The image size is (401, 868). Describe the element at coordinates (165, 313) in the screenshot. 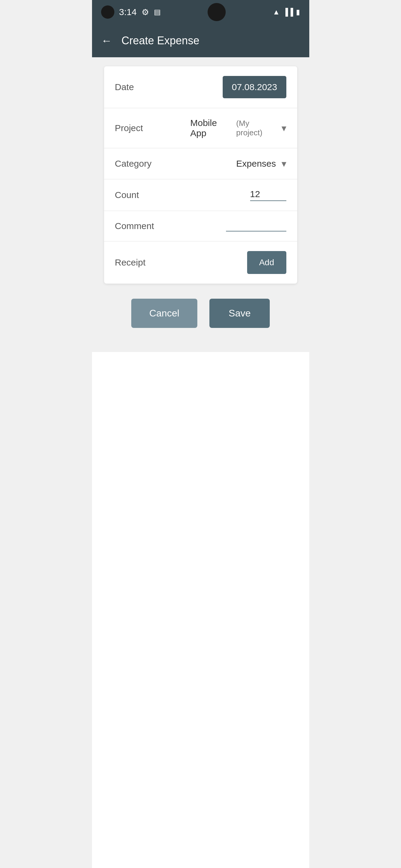

I see `cancel-button: Cancel` at that location.